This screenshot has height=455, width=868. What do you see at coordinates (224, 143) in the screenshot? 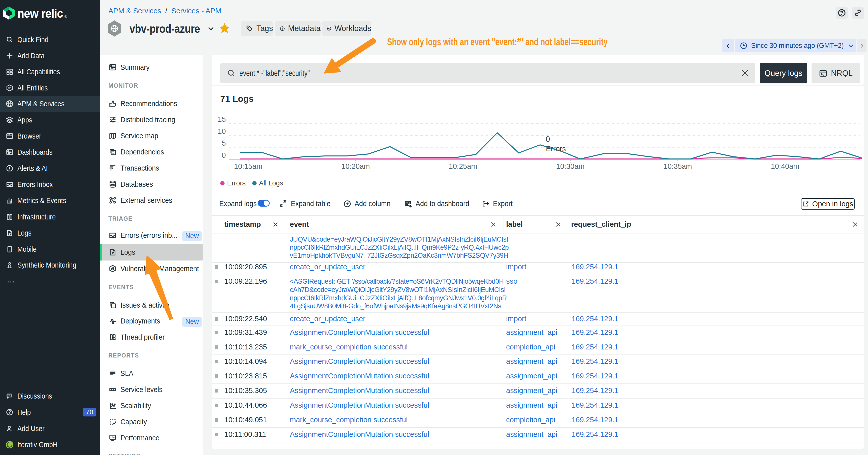
I see `svg-text: 5` at bounding box center [224, 143].